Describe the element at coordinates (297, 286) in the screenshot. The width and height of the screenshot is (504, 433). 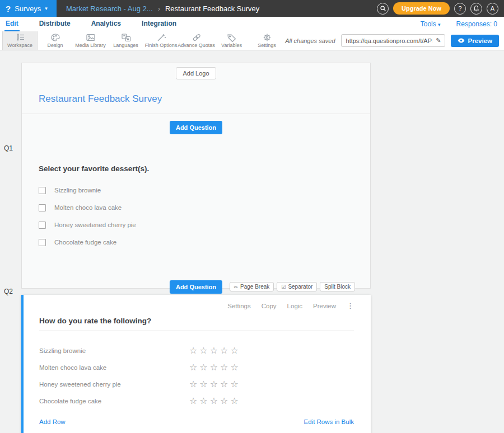
I see `separator-button: ☑Separator` at that location.